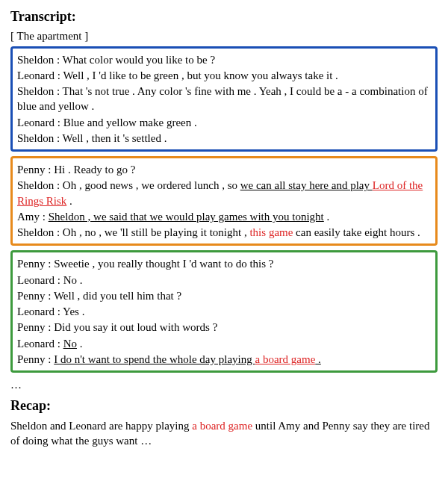 The image size is (448, 481). Describe the element at coordinates (187, 217) in the screenshot. I see `highlighted-span: Sheldon , we said that we would play gam…` at that location.